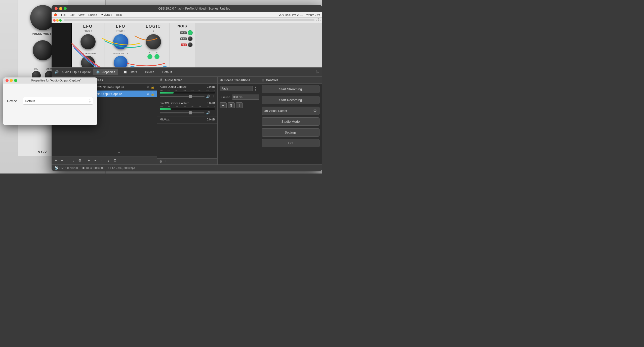 Image resolution: width=644 pixels, height=347 pixels. Describe the element at coordinates (238, 80) in the screenshot. I see `transitions-header: ⊕ Scene Transitions` at that location.